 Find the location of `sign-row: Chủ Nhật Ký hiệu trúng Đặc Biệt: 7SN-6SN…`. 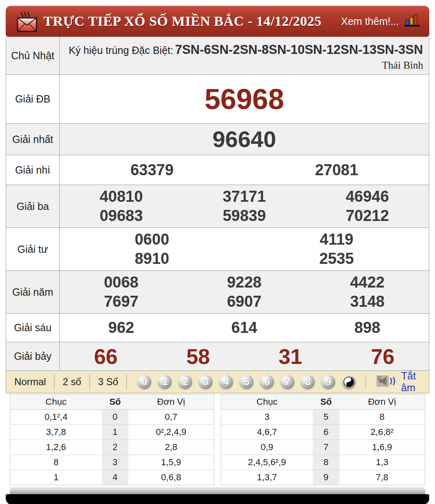

sign-row: Chủ Nhật Ký hiệu trúng Đặc Biệt: 7SN-6SN… is located at coordinates (218, 56).